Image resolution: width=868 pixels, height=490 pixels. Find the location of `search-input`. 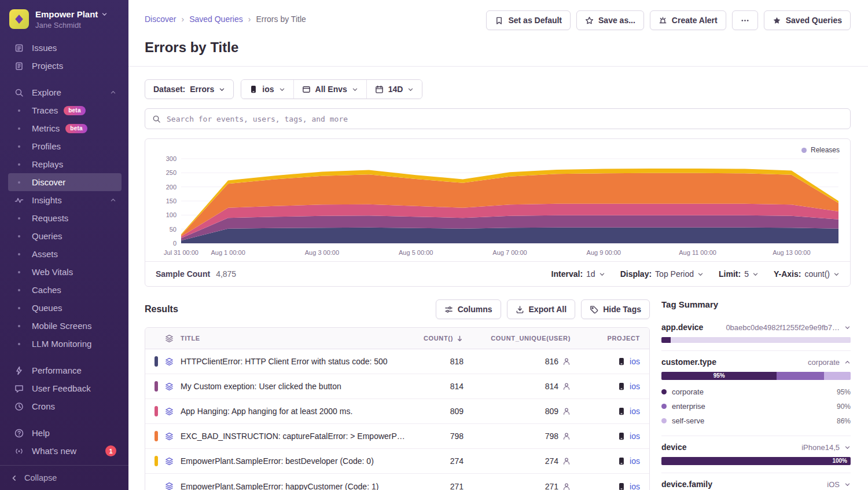

search-input is located at coordinates (505, 119).